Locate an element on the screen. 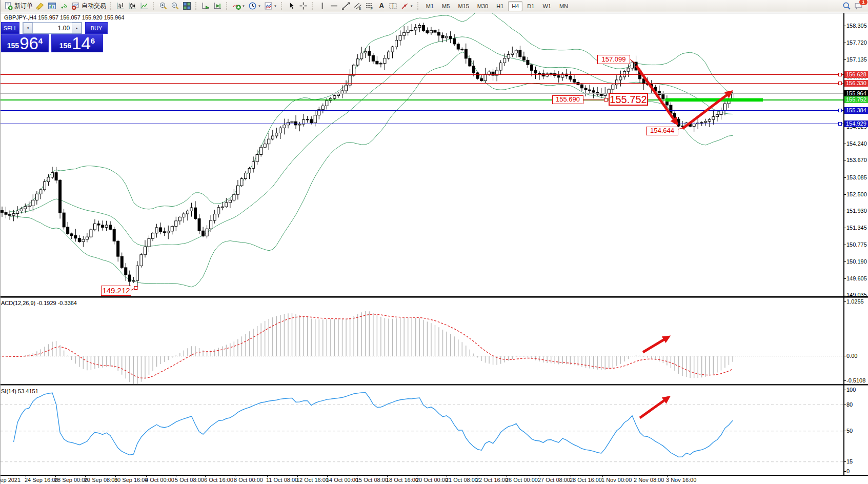 The height and width of the screenshot is (484, 868). new-order-label: 新订单 is located at coordinates (24, 6).